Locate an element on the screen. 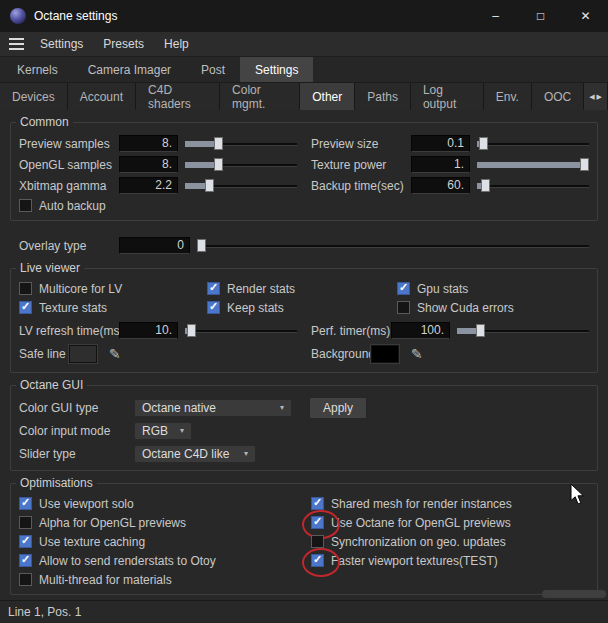 This screenshot has width=608, height=623. checkbox-label: Use Octane for OpenGL previews is located at coordinates (421, 523).